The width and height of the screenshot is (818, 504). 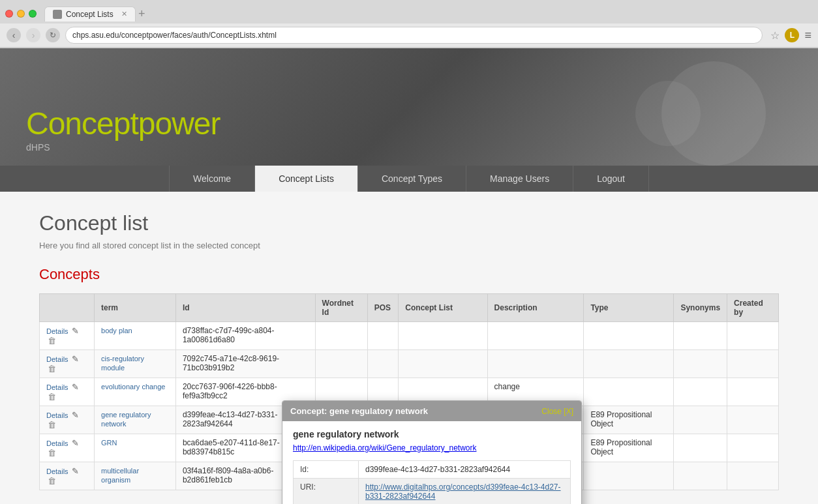 What do you see at coordinates (21, 14) in the screenshot?
I see `window-controls` at bounding box center [21, 14].